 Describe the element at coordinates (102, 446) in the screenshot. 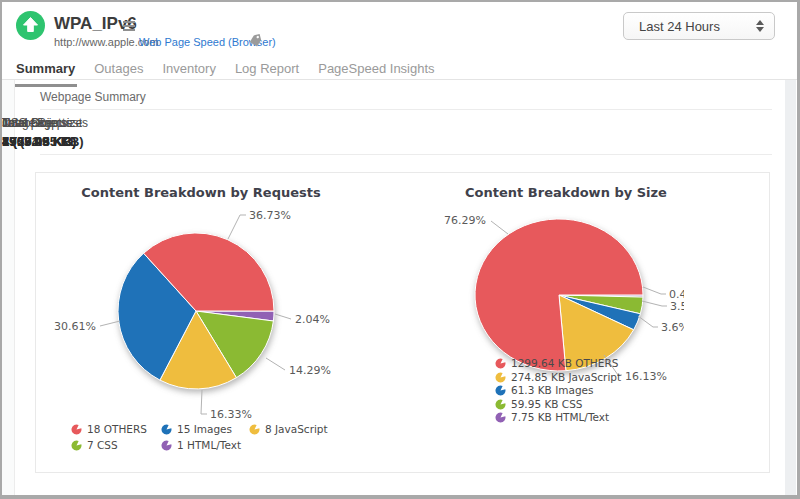

I see `legend-label: 7 CSS` at that location.